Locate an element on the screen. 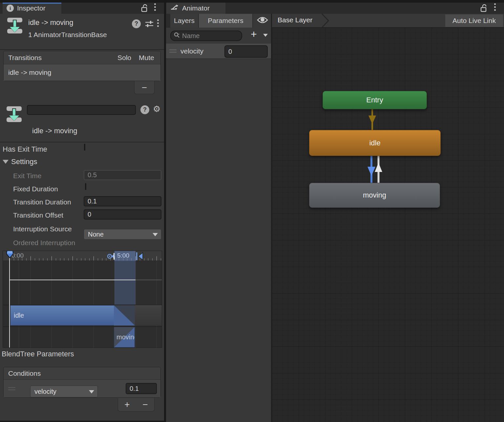 The image size is (504, 422). conditions-title: Conditions is located at coordinates (24, 373).